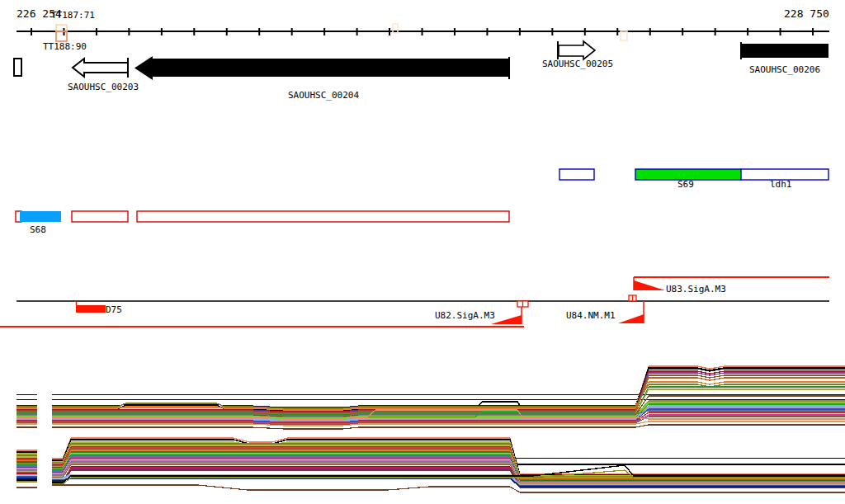 The height and width of the screenshot is (504, 845). I want to click on terminator-label-tt187: TT187:71, so click(73, 16).